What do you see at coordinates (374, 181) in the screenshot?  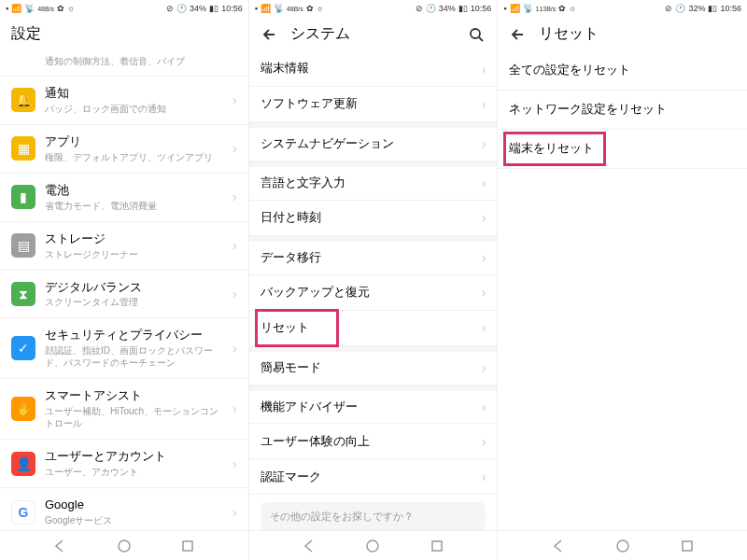 I see `list-item: 言語と文字入力›` at bounding box center [374, 181].